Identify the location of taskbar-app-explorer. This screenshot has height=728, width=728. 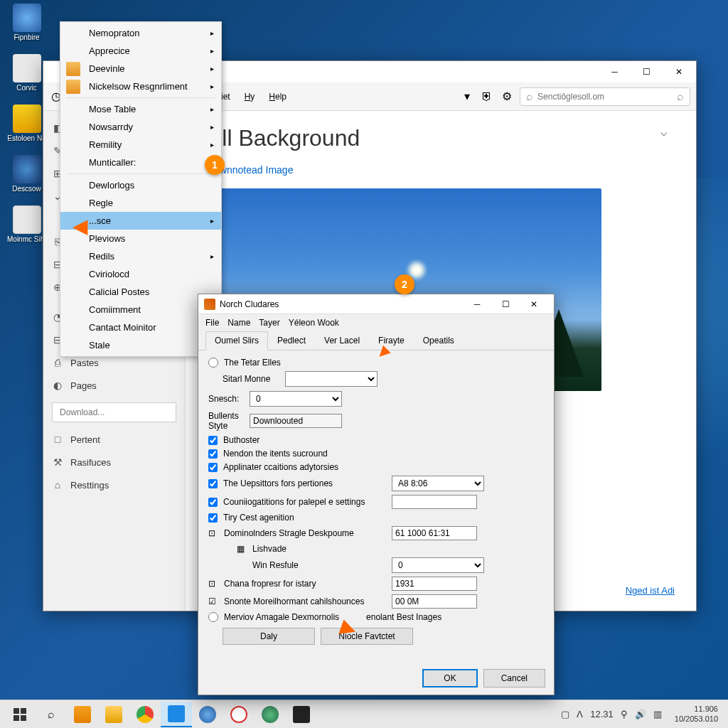
(114, 714).